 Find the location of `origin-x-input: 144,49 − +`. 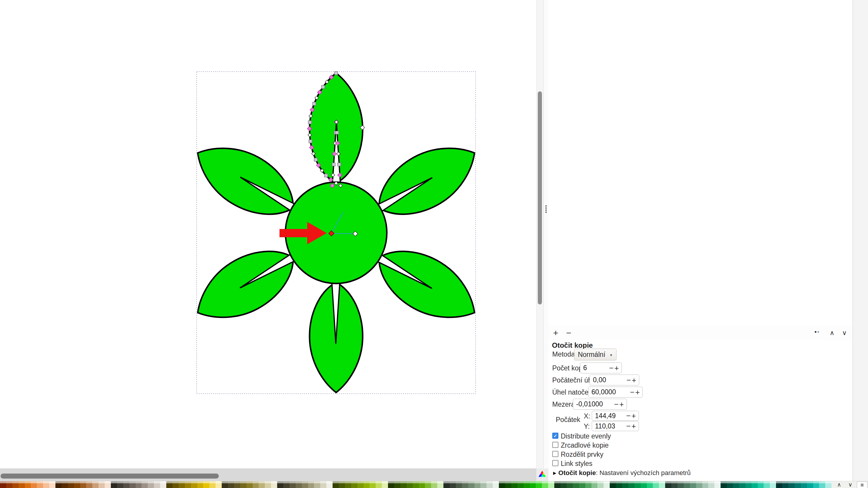

origin-x-input: 144,49 − + is located at coordinates (615, 416).